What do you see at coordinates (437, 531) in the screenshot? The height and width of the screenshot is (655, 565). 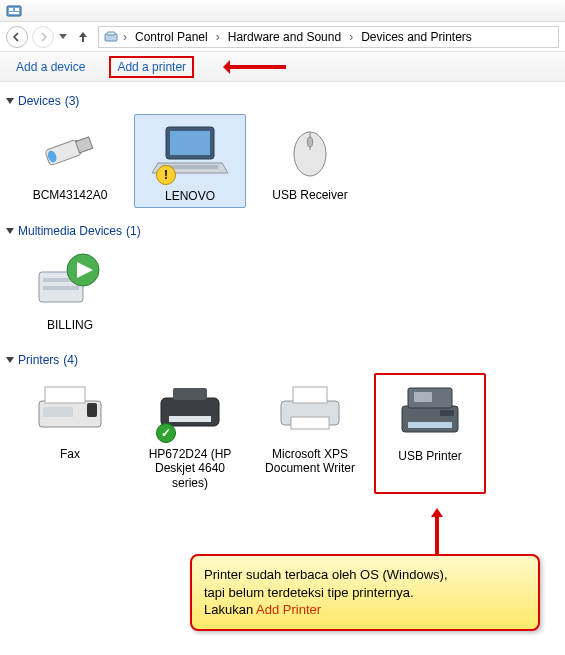 I see `annotation-arrow-down` at bounding box center [437, 531].